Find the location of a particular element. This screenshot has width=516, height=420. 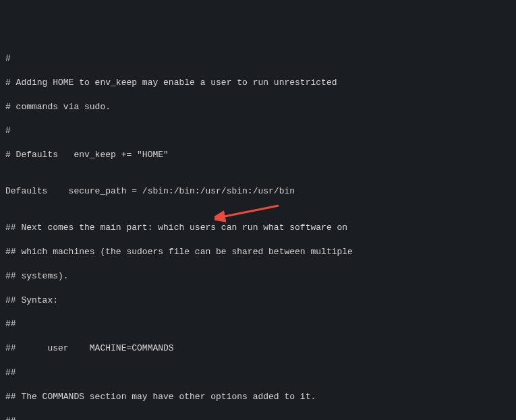

file-line: ## which machines (the sudoers file can … is located at coordinates (258, 252).